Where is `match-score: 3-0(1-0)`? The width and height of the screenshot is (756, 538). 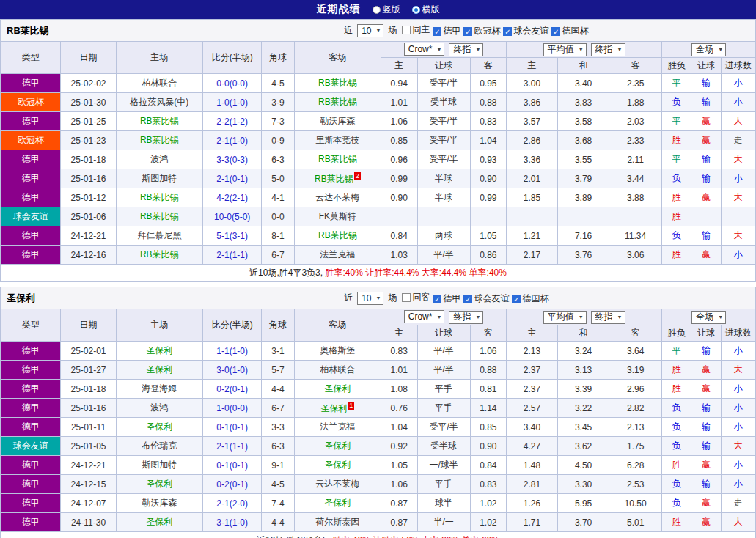 match-score: 3-0(1-0) is located at coordinates (232, 370).